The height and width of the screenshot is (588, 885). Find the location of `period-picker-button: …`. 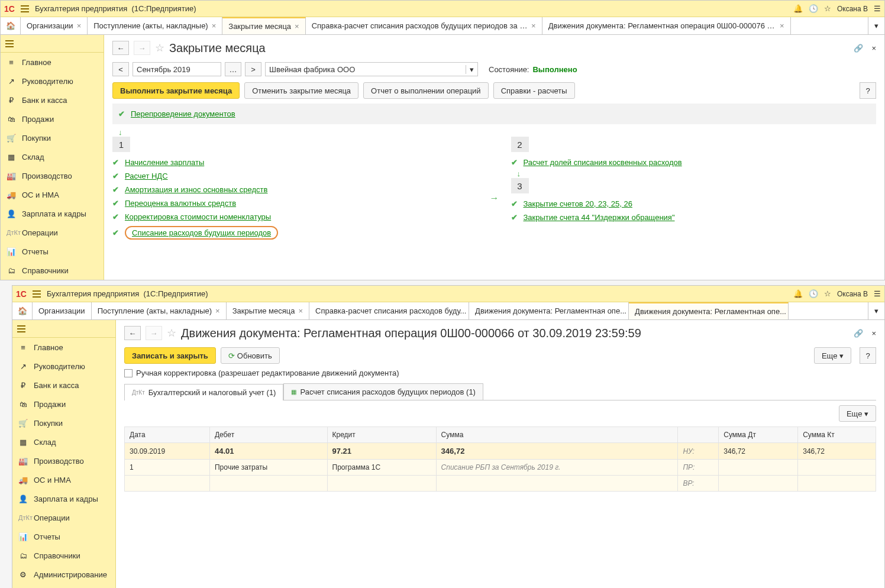

period-picker-button: … is located at coordinates (233, 69).